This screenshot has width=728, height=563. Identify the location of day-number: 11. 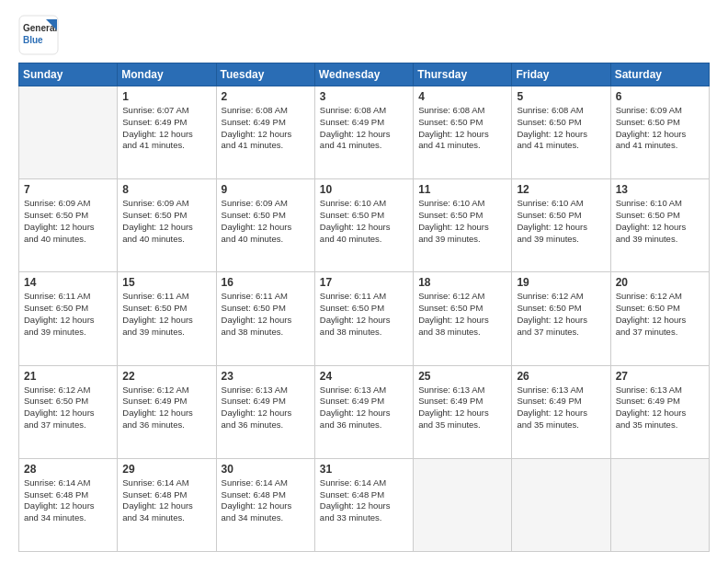
(462, 190).